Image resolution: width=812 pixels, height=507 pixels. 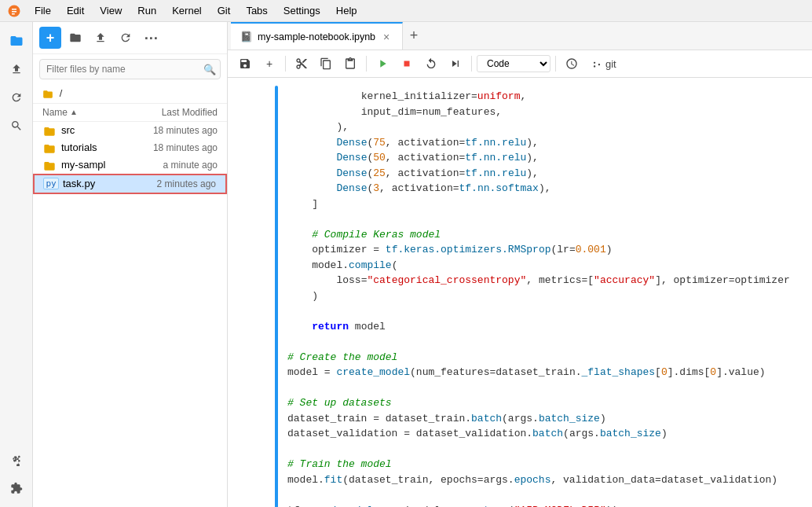 I want to click on menu-settings: Settings, so click(x=302, y=11).